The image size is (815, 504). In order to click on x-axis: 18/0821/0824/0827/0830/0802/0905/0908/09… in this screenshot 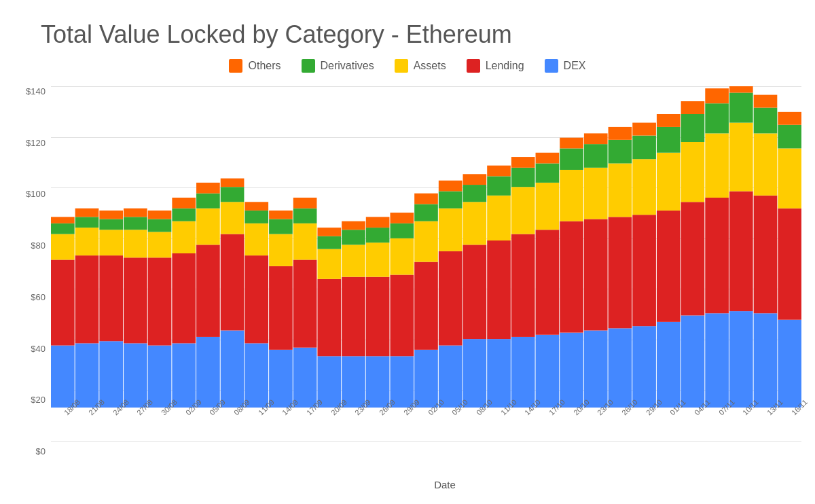, I will do `click(427, 425)`.